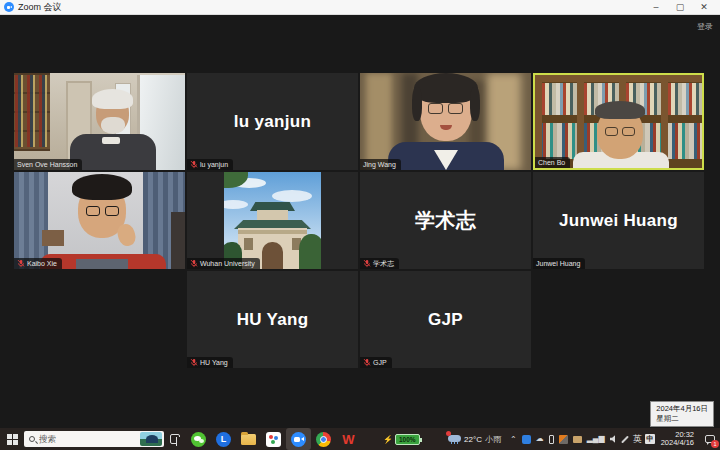 Image resolution: width=720 pixels, height=450 pixels. Describe the element at coordinates (705, 26) in the screenshot. I see `login-button: 登录` at that location.